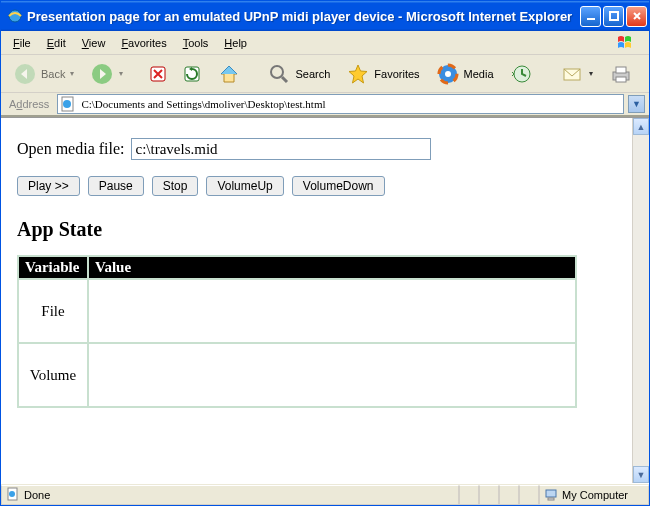 The image size is (650, 506). What do you see at coordinates (614, 16) in the screenshot?
I see `maximize-button` at bounding box center [614, 16].